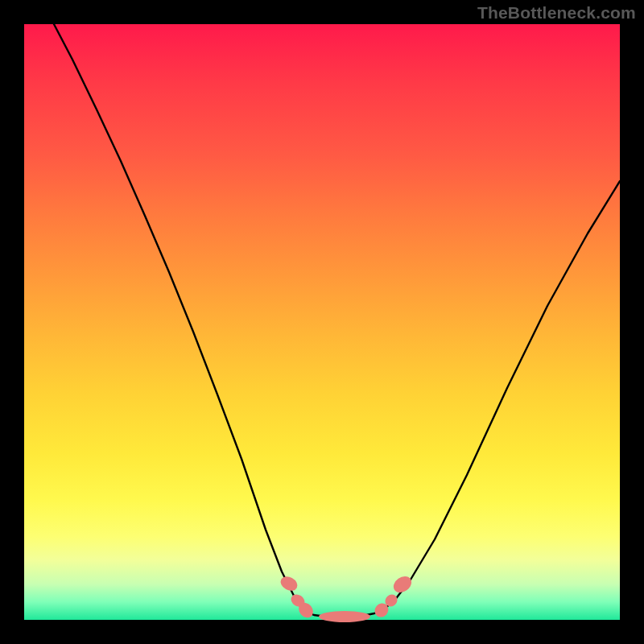 The image size is (644, 644). Describe the element at coordinates (346, 597) in the screenshot. I see `marker-group` at that location.